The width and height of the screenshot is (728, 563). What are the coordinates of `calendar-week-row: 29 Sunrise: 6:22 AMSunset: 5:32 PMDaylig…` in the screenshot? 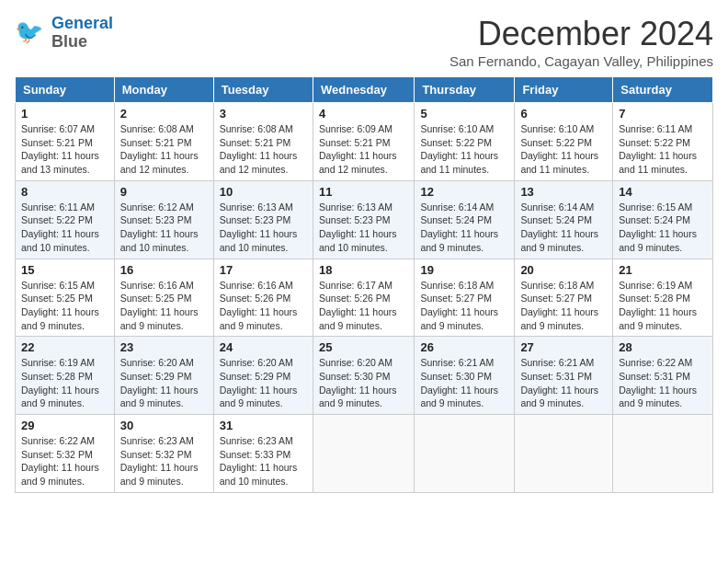 It's located at (364, 454).